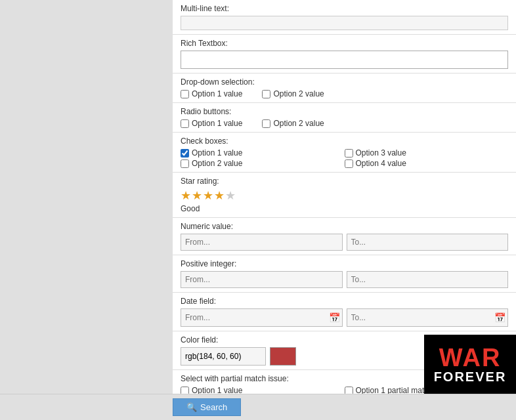  Describe the element at coordinates (344, 301) in the screenshot. I see `date-label: Date field:` at that location.